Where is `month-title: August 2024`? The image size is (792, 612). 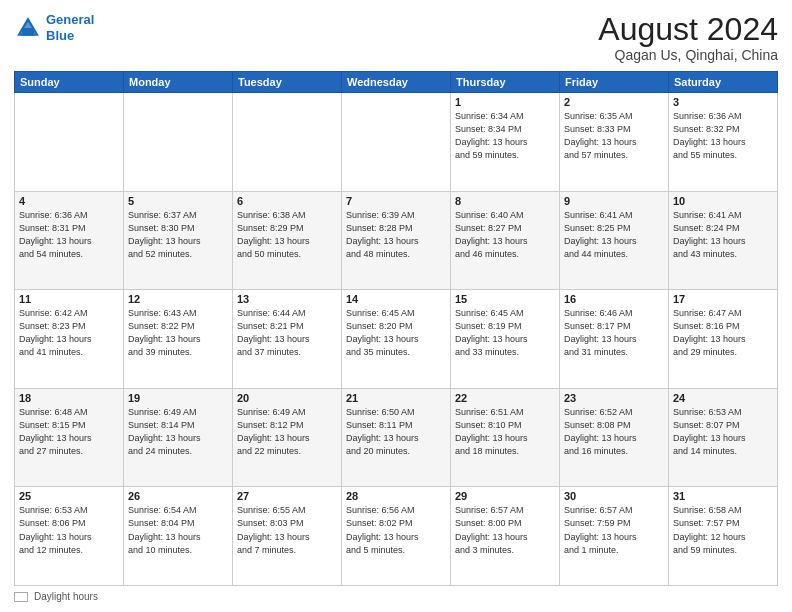
month-title: August 2024 is located at coordinates (688, 30).